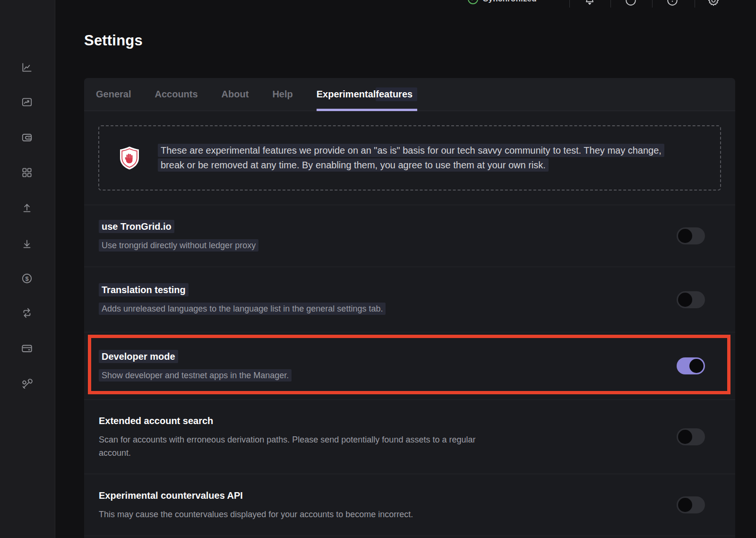  What do you see at coordinates (179, 226) in the screenshot?
I see `feature-title: use TronGrid.io` at bounding box center [179, 226].